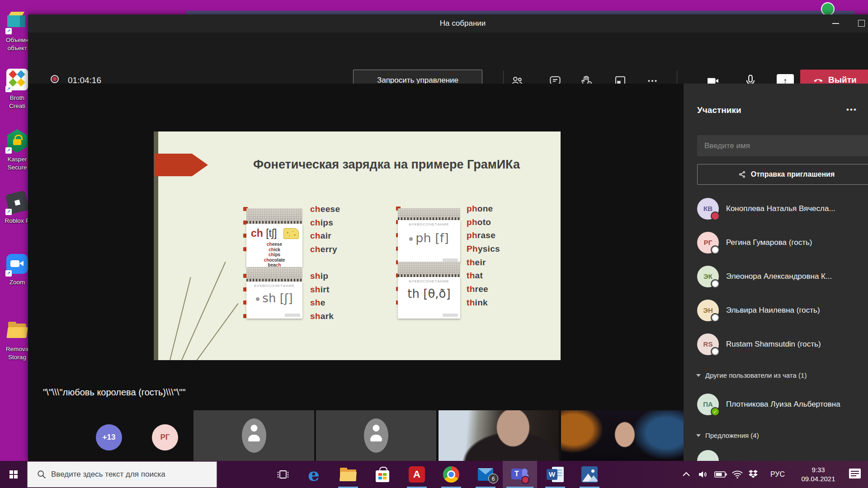 The image size is (868, 488). What do you see at coordinates (122, 474) in the screenshot?
I see `taskbar-search-box: Введите здесь текст для поиска` at bounding box center [122, 474].